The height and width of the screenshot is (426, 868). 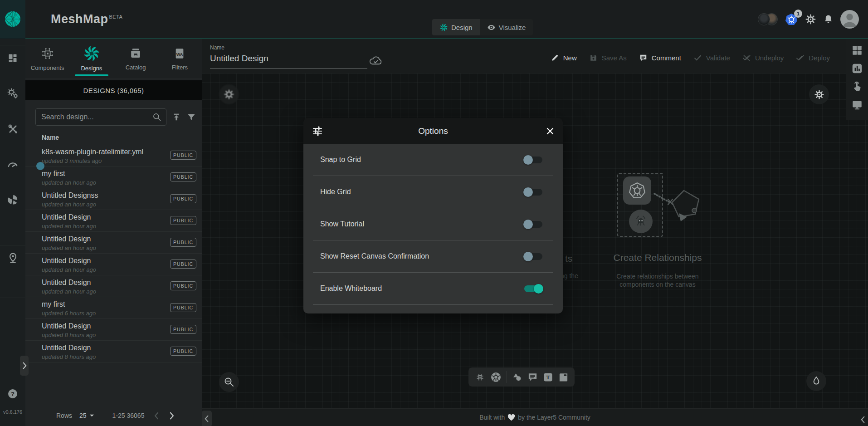 What do you see at coordinates (563, 377) in the screenshot?
I see `add-media-button` at bounding box center [563, 377].